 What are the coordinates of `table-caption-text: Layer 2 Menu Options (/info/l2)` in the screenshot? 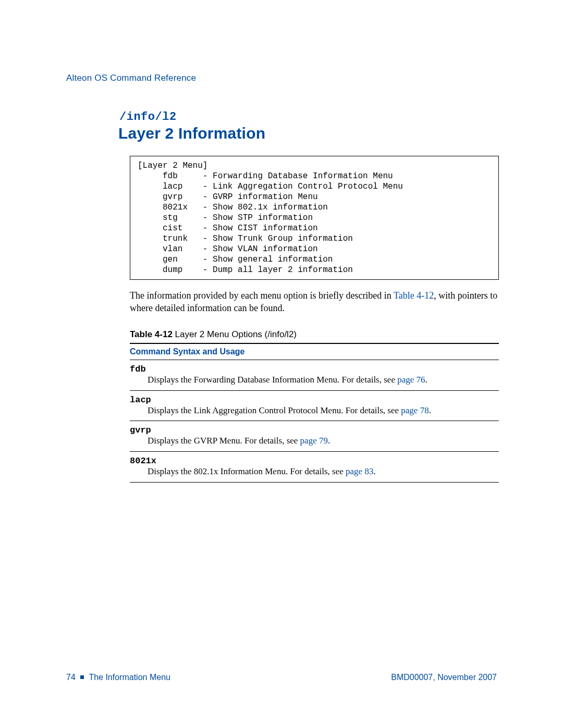 It's located at (235, 335).